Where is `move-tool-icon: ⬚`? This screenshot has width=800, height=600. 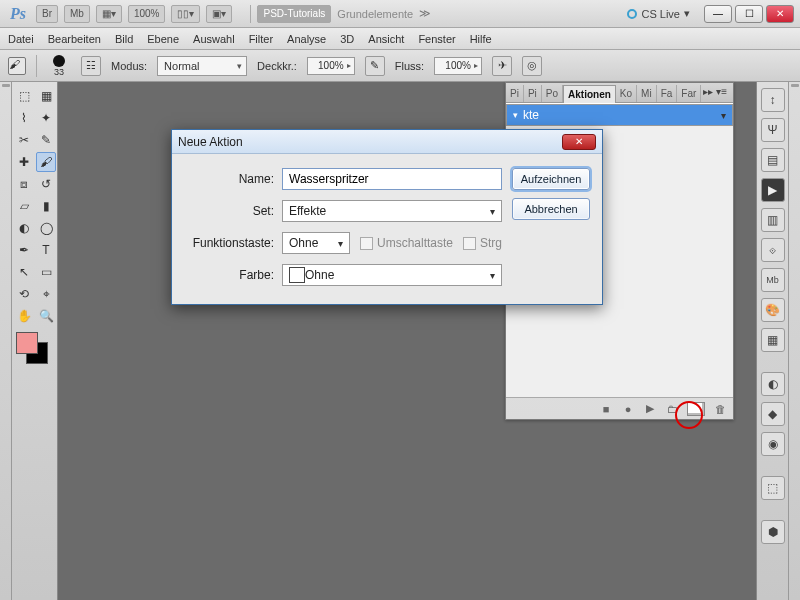 move-tool-icon: ⬚ is located at coordinates (24, 96).